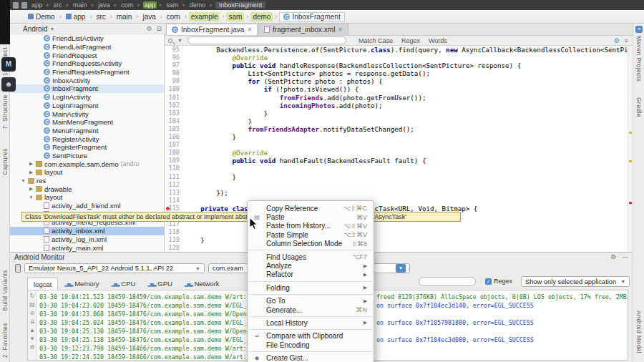 This screenshot has height=362, width=644. I want to click on find-input, so click(267, 40).